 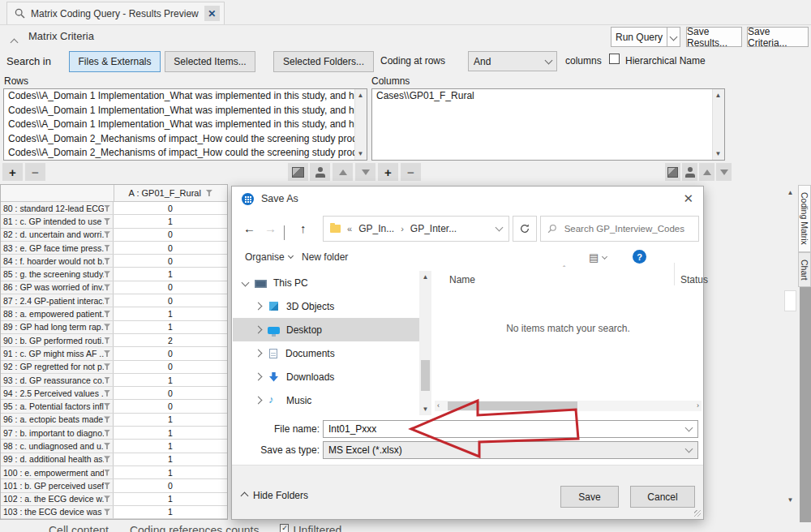 What do you see at coordinates (114, 341) in the screenshot?
I see `table-row: 90 : b. GP performed routi... 2` at bounding box center [114, 341].